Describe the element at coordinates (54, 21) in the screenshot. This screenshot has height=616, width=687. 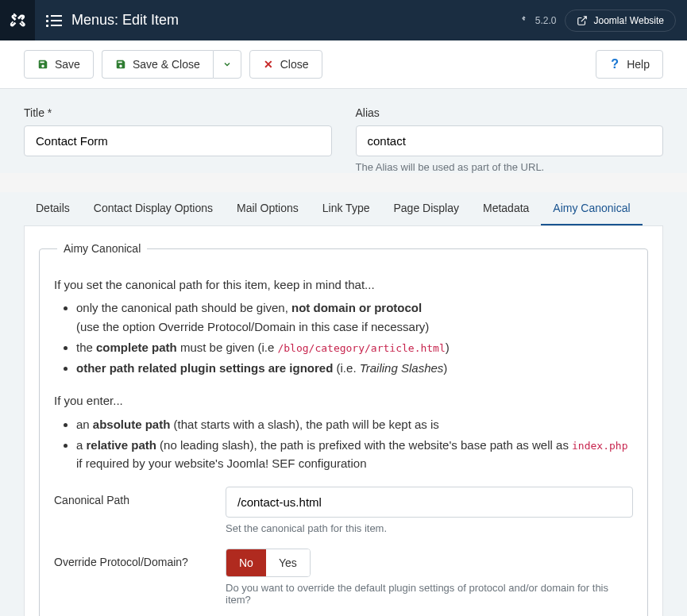
I see `menu-list-icon` at that location.